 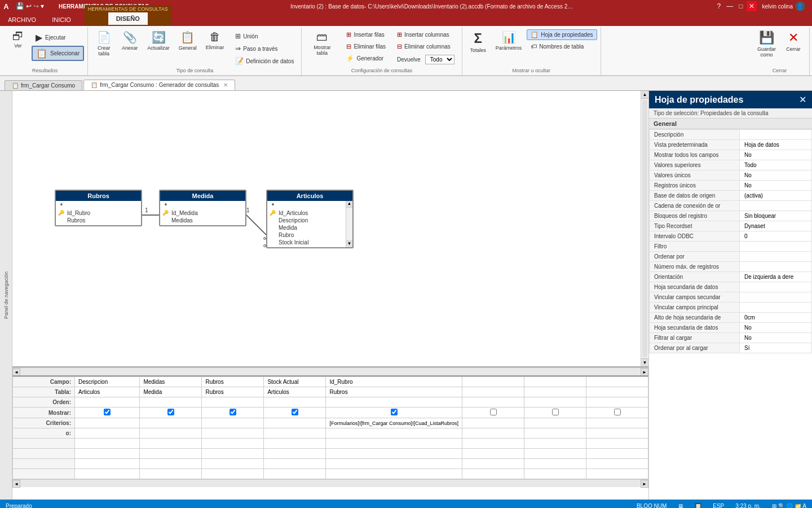 I want to click on btn-eliminar-filas: ⊟ Eliminar filas, so click(x=366, y=46).